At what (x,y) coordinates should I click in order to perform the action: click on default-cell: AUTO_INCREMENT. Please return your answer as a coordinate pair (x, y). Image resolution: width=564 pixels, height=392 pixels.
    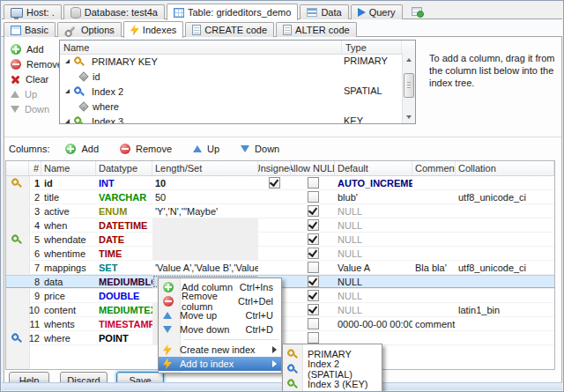
    Looking at the image, I should click on (374, 183).